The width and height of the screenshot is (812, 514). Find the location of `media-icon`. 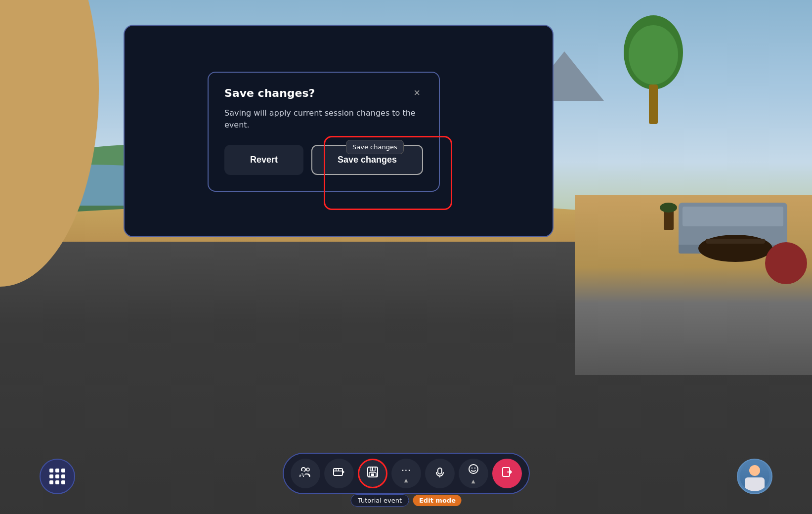

media-icon is located at coordinates (339, 473).